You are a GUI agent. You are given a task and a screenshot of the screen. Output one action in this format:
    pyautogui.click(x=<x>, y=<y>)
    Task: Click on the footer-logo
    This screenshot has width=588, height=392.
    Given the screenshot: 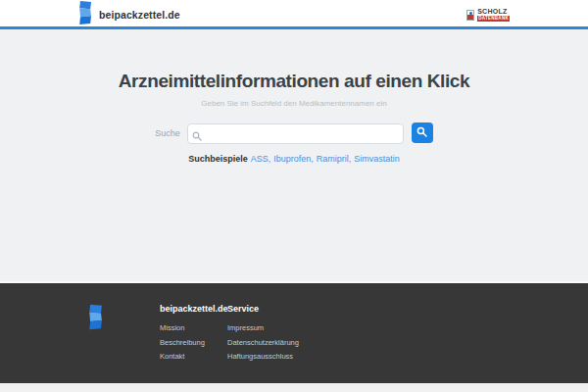 What is the action you would take?
    pyautogui.click(x=120, y=335)
    